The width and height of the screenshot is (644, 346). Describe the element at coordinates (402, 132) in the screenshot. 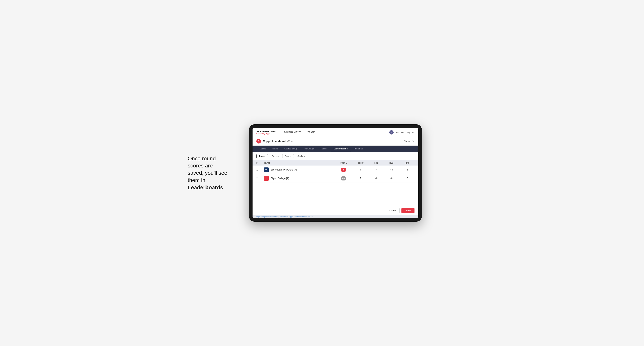

I see `nav-right: S Test User | Sign out` at that location.